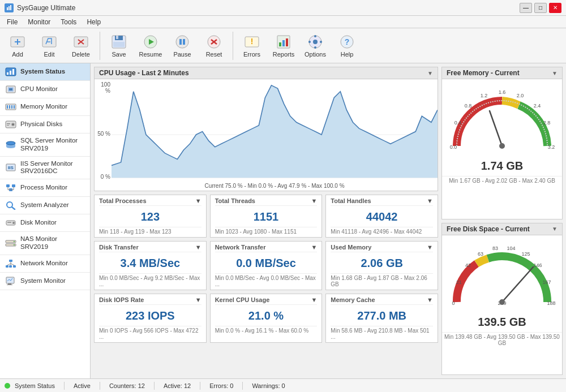 The width and height of the screenshot is (566, 392). What do you see at coordinates (45, 89) in the screenshot?
I see `sidebar-item-cpu-monitor: CPU Monitor` at bounding box center [45, 89].